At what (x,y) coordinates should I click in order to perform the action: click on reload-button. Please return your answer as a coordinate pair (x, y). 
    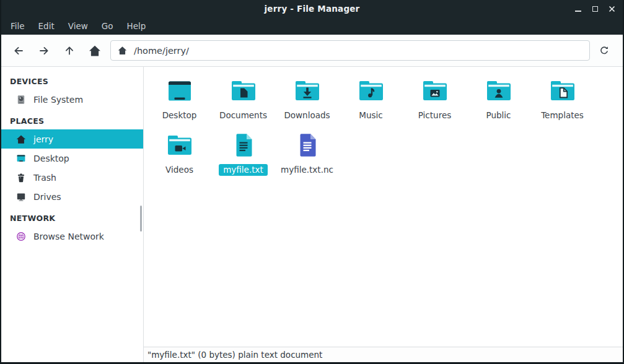
    Looking at the image, I should click on (604, 51).